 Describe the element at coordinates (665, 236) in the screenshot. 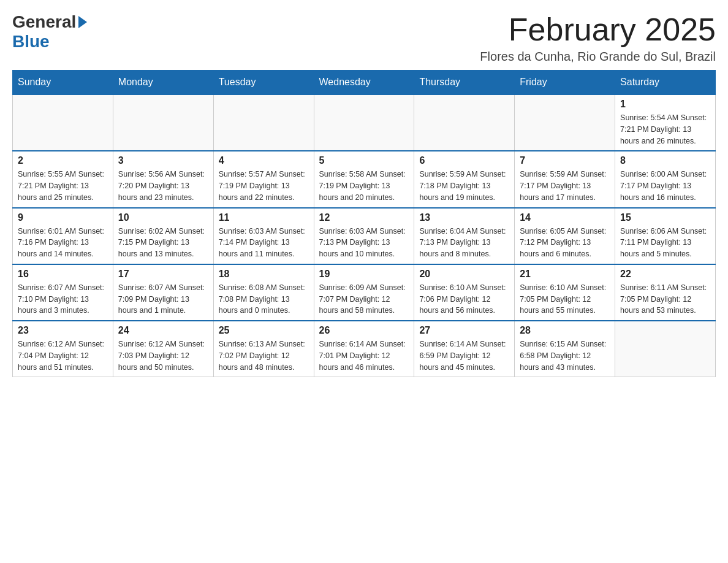

I see `calendar-cell: 15Sunrise: 6:06 AM Sunset: 7:11 PM Dayli…` at that location.